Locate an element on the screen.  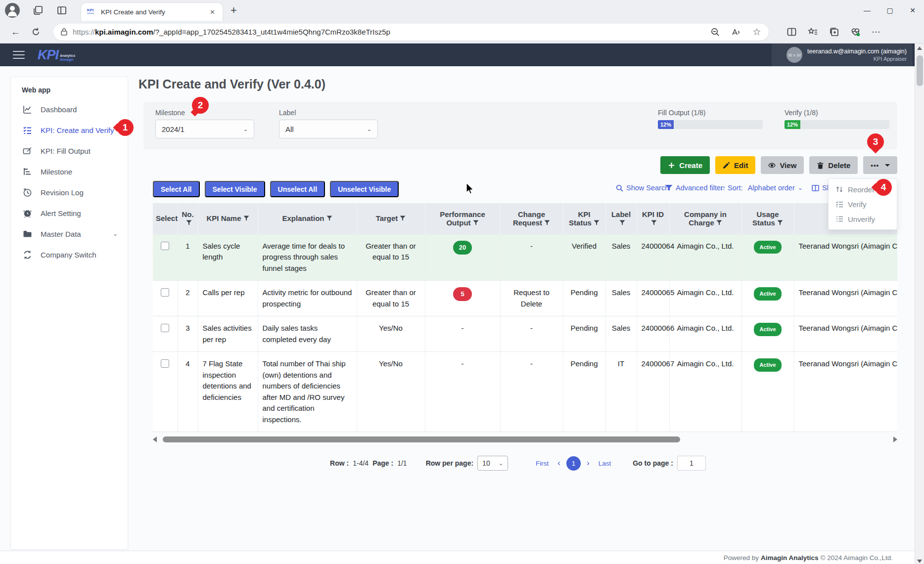
table-controls-row: Select All Select Visible Unselect All U… is located at coordinates (525, 189).